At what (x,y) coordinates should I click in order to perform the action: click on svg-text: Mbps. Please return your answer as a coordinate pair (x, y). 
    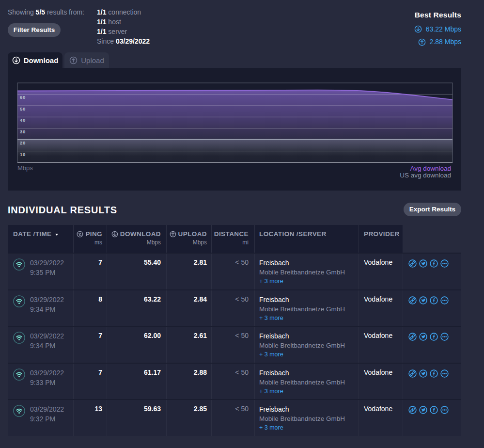
    Looking at the image, I should click on (25, 168).